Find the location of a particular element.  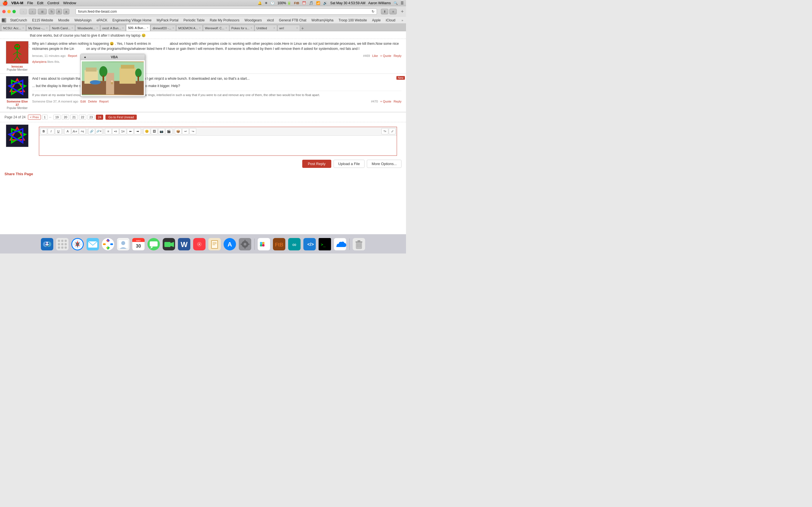

time-machine-icon: ⏰ is located at coordinates (304, 3).